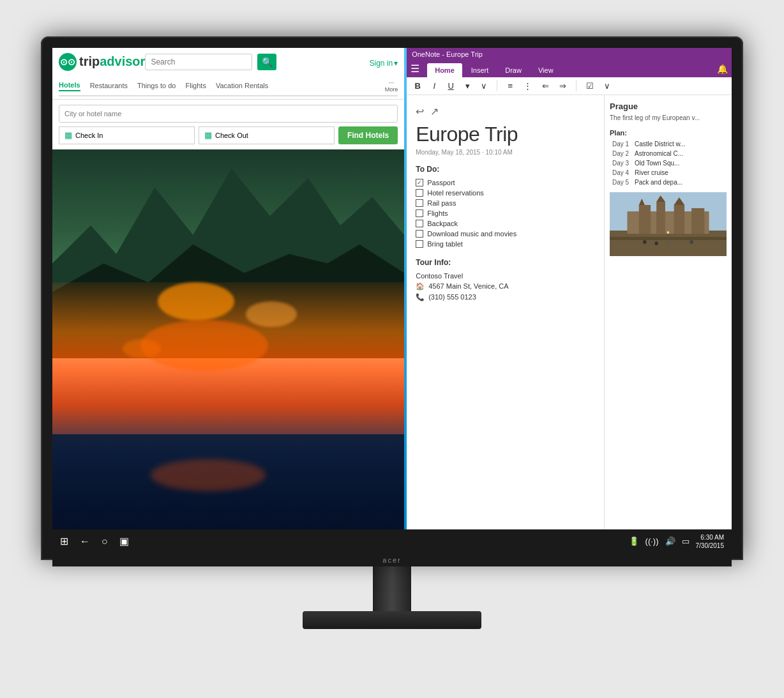 The width and height of the screenshot is (784, 698). Describe the element at coordinates (199, 62) in the screenshot. I see `ta-search-input` at that location.